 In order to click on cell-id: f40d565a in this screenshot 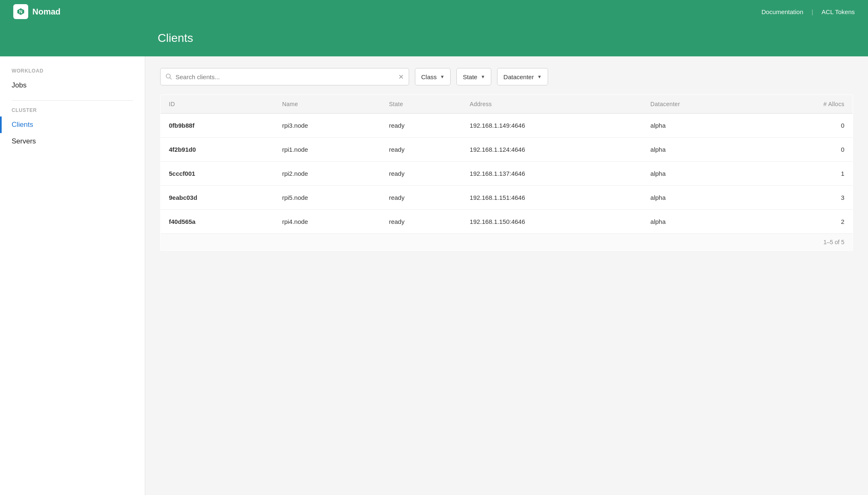, I will do `click(217, 222)`.